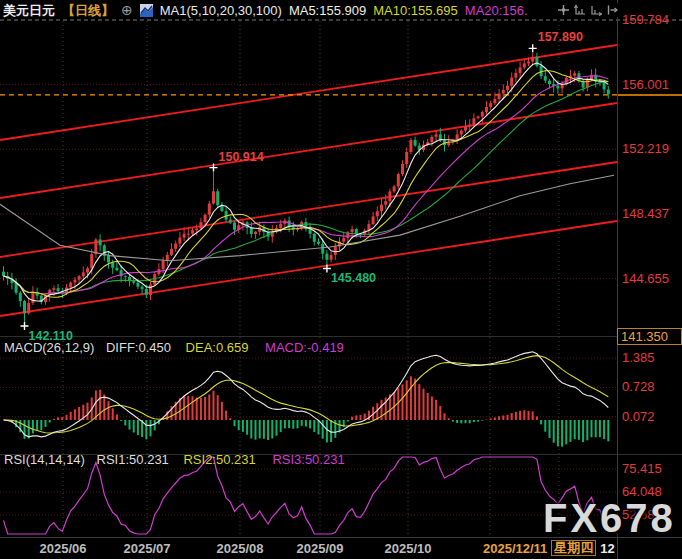 Image resolution: width=682 pixels, height=559 pixels. I want to click on x-axis-tick-label: 2025/07, so click(147, 548).